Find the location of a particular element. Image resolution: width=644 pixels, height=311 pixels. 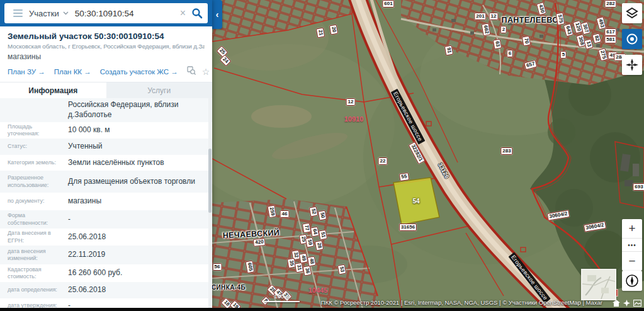

search-input: 50:30:10910:54 is located at coordinates (125, 14).